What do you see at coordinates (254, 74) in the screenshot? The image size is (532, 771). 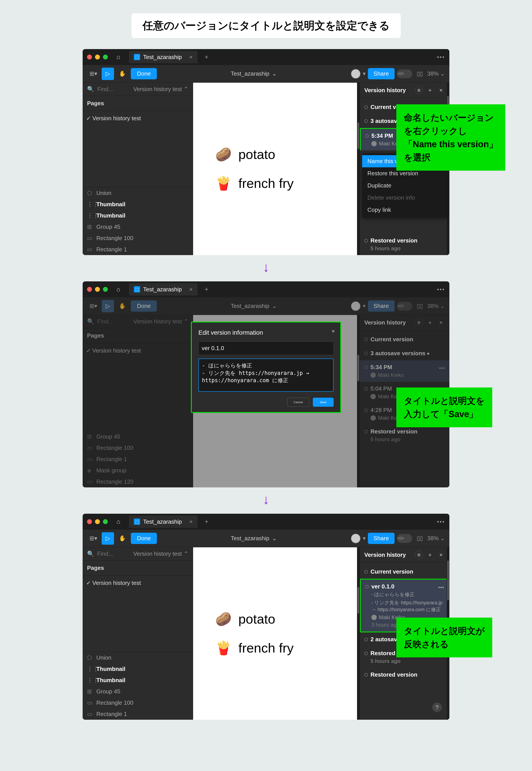 I see `file-title-center: Test_azaraship ⌄` at bounding box center [254, 74].